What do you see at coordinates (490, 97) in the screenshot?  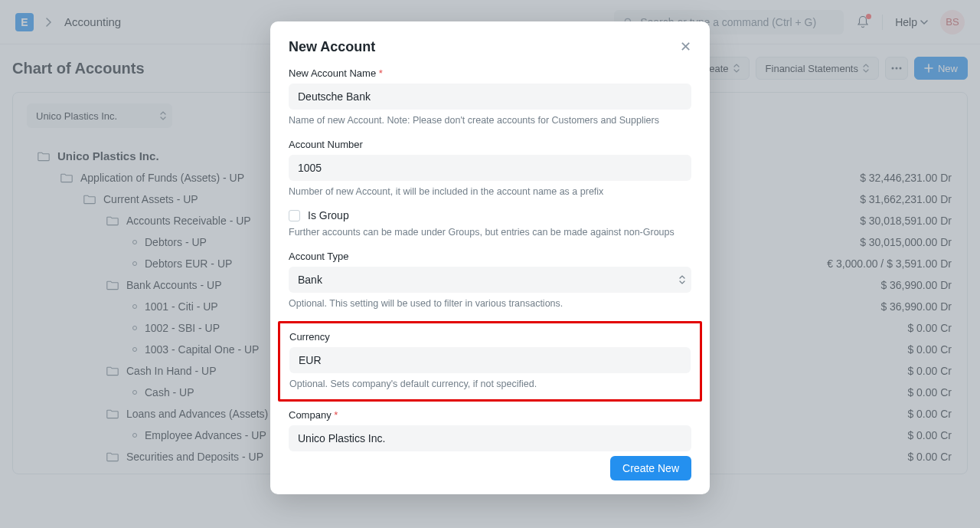 I see `account-name-input` at bounding box center [490, 97].